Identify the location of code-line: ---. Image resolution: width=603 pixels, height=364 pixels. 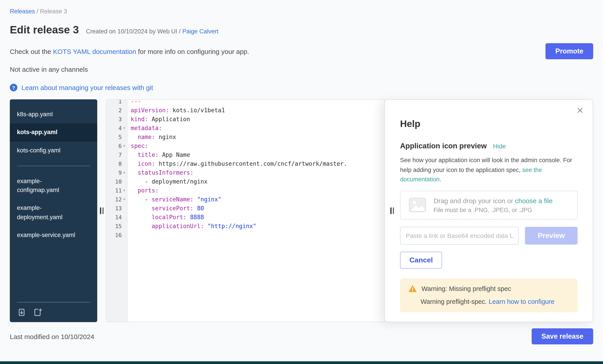
(257, 102).